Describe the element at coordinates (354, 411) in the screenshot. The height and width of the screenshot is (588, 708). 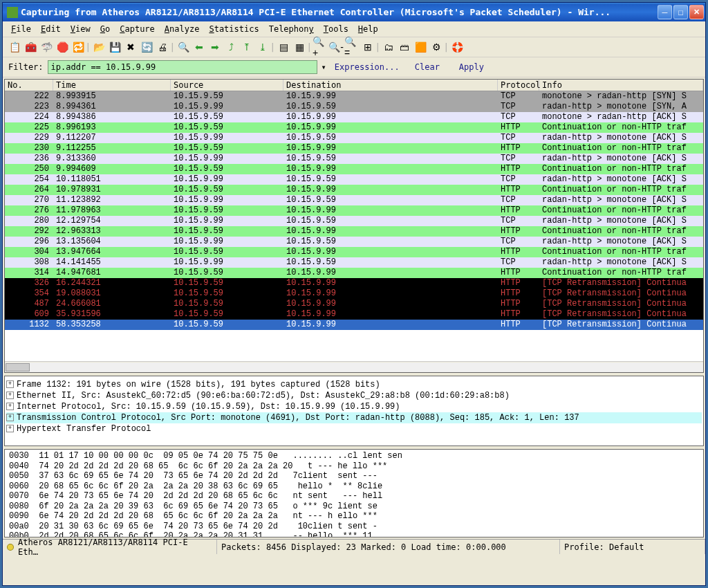
I see `packet-details-pane: +Frame 1132: 191 bytes on wire (1528 bit…` at that location.